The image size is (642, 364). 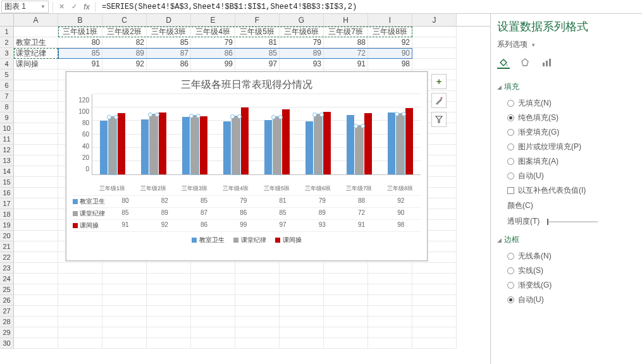 What do you see at coordinates (302, 53) in the screenshot?
I see `cell: 89` at bounding box center [302, 53].